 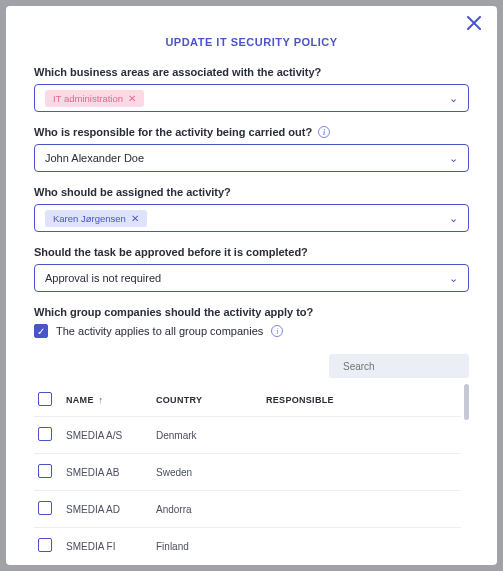 What do you see at coordinates (476, 25) in the screenshot?
I see `close-button` at bounding box center [476, 25].